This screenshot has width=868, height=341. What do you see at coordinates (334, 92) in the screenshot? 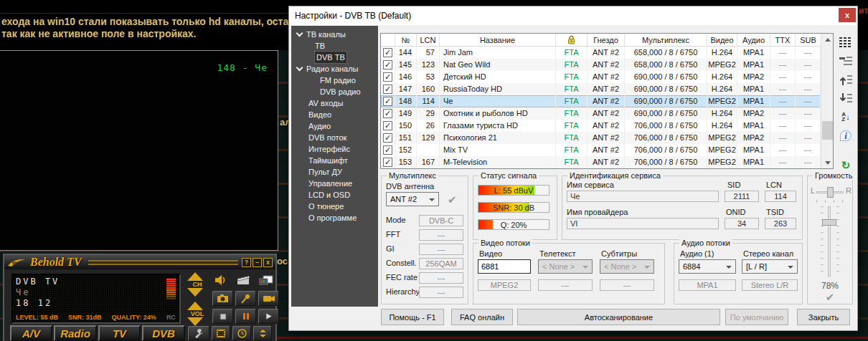
I see `tree-item-5: DVB радио` at bounding box center [334, 92].